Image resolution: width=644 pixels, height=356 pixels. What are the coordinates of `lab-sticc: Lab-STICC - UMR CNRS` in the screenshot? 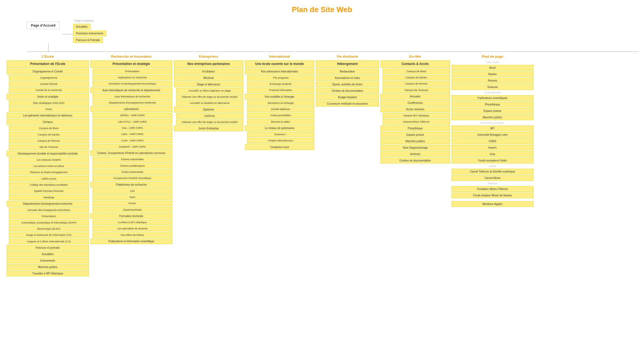 It's located at (133, 122).